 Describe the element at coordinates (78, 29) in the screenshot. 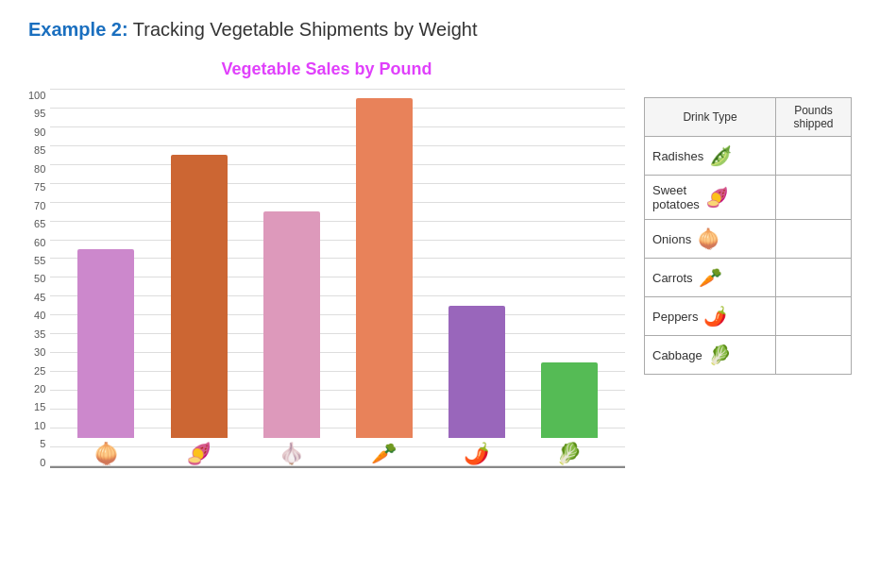

I see `title-bold: Example 2:` at that location.